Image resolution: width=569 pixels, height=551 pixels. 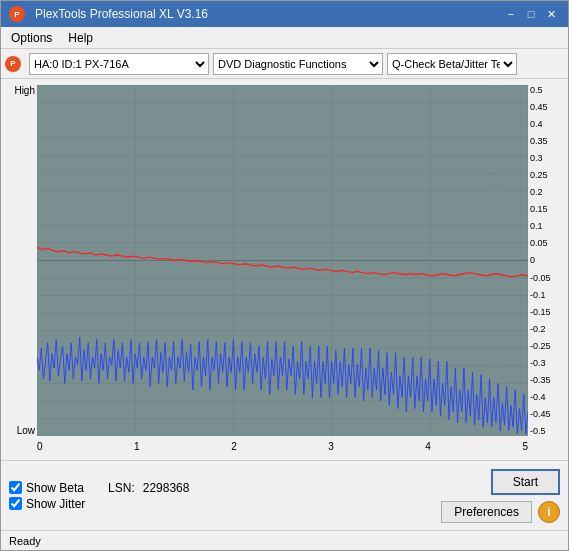 What do you see at coordinates (500, 496) in the screenshot?
I see `bottom-right: Start Preferences i` at bounding box center [500, 496].